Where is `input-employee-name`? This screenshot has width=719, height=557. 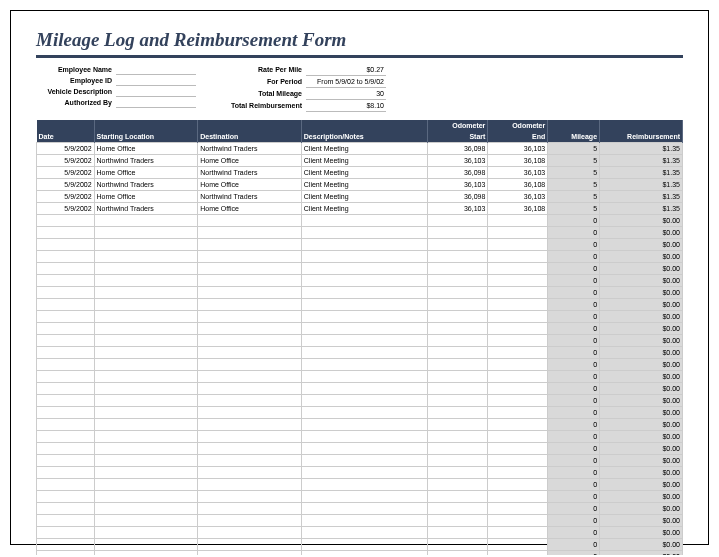
input-employee-name is located at coordinates (156, 70).